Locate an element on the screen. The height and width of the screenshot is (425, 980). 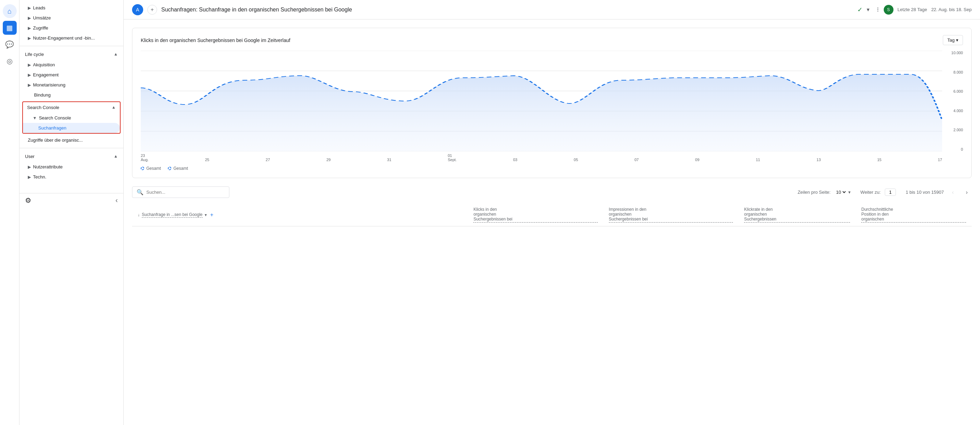
chart-icon: ▦ is located at coordinates (10, 28).